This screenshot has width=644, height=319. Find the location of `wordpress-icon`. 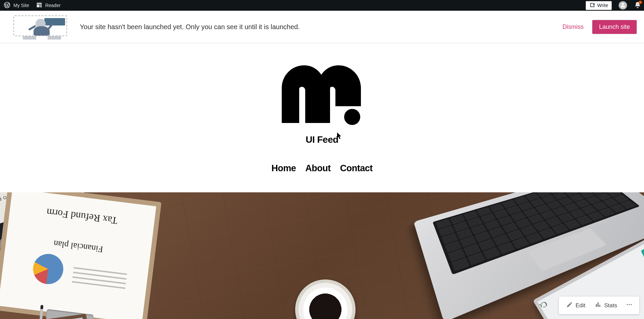

wordpress-icon is located at coordinates (7, 5).